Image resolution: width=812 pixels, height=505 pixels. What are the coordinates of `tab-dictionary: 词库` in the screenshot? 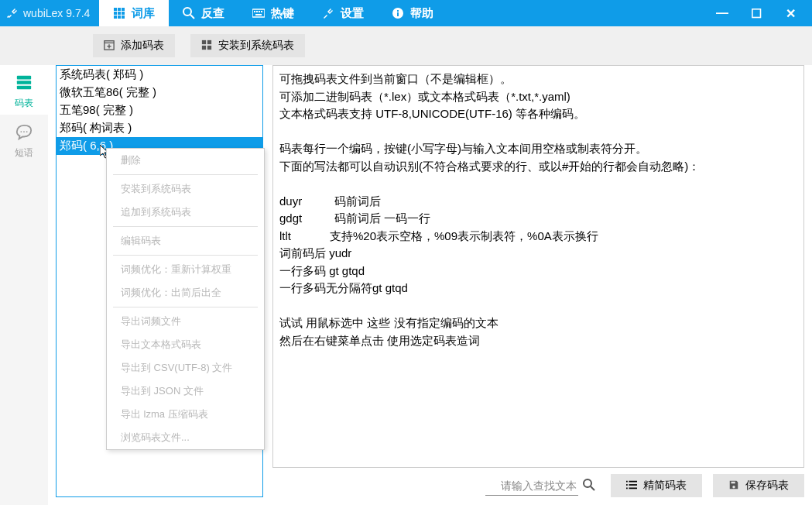 It's located at (134, 13).